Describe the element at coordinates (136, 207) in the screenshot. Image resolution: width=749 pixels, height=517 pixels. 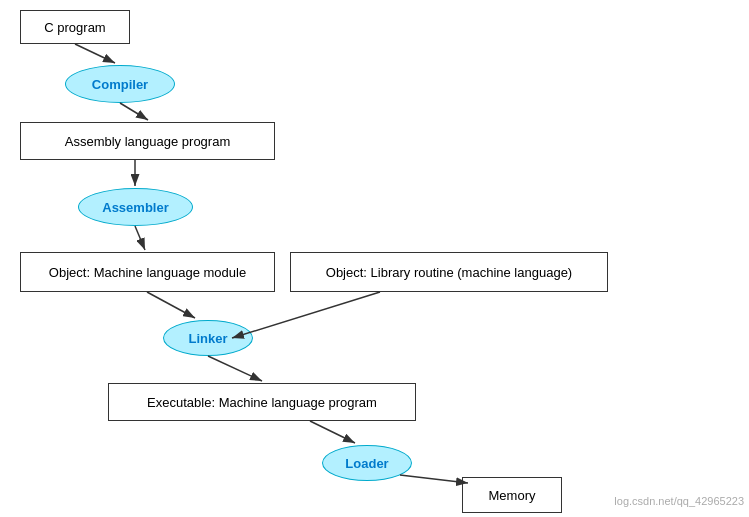
I see `assembler-oval: Assembler` at that location.